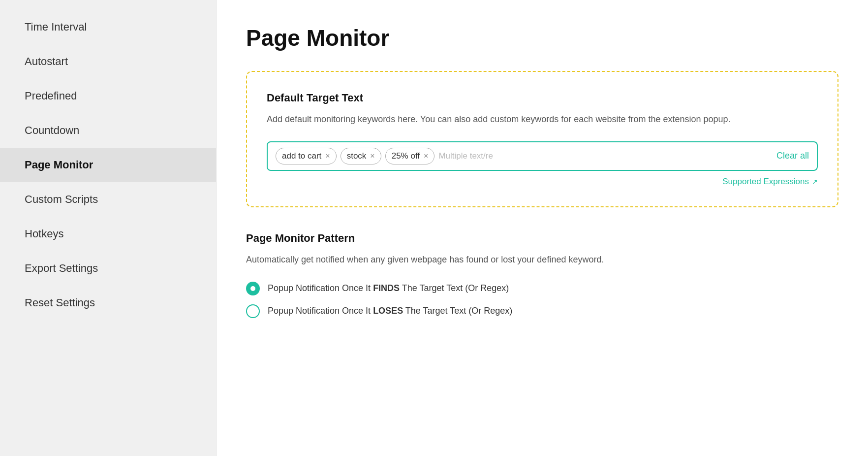 Image resolution: width=868 pixels, height=456 pixels. I want to click on sidebar-item-predefined: Predefined, so click(108, 96).